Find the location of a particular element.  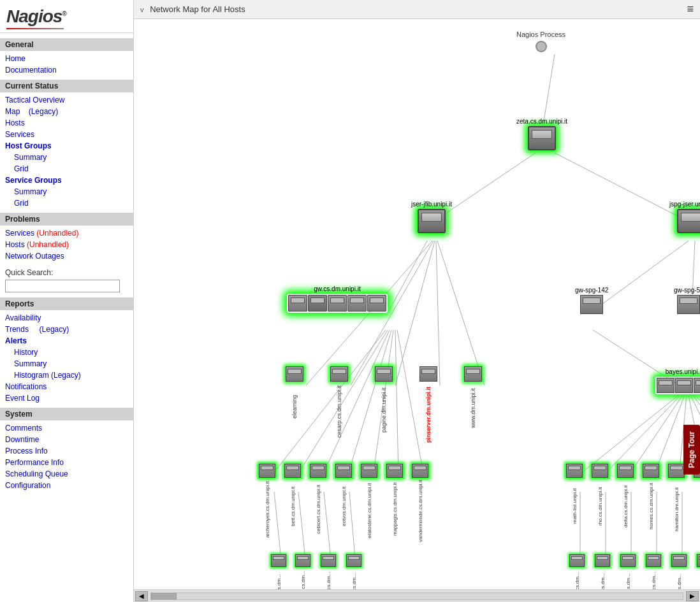

gw-spg-142-node: gw-spg-142 is located at coordinates (592, 301).